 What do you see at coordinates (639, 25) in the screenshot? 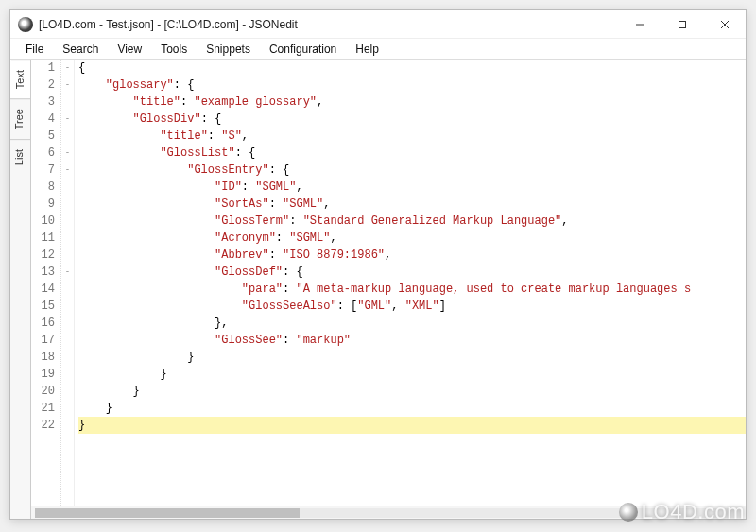
I see `minimize-button` at bounding box center [639, 25].